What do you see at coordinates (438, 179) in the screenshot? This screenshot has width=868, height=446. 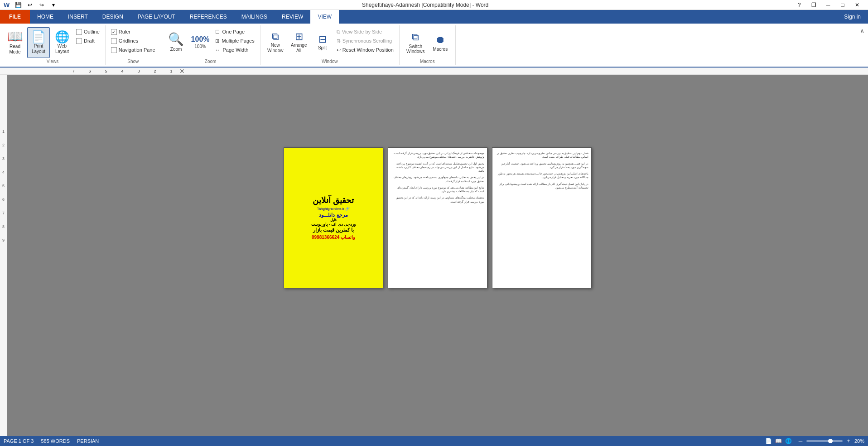 I see `page-2-para-3: در این بخش به تحلیل داده‌های جمع‌آوری شد…` at bounding box center [438, 179].